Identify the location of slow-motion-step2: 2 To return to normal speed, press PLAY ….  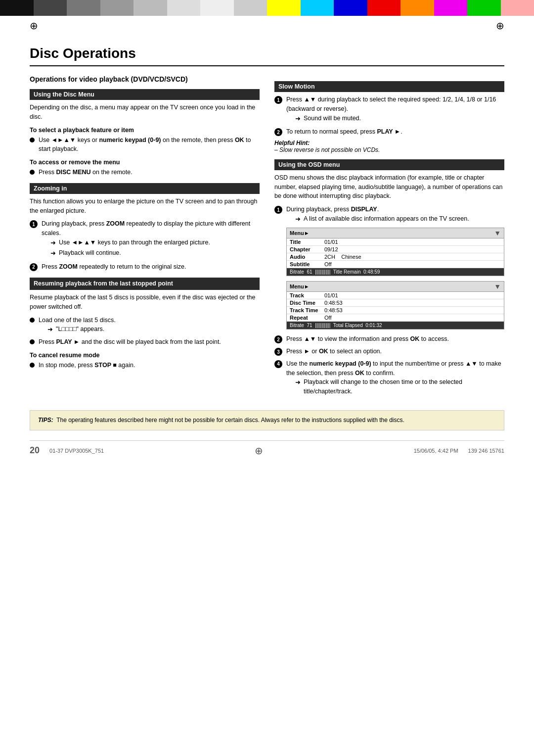
(390, 132).